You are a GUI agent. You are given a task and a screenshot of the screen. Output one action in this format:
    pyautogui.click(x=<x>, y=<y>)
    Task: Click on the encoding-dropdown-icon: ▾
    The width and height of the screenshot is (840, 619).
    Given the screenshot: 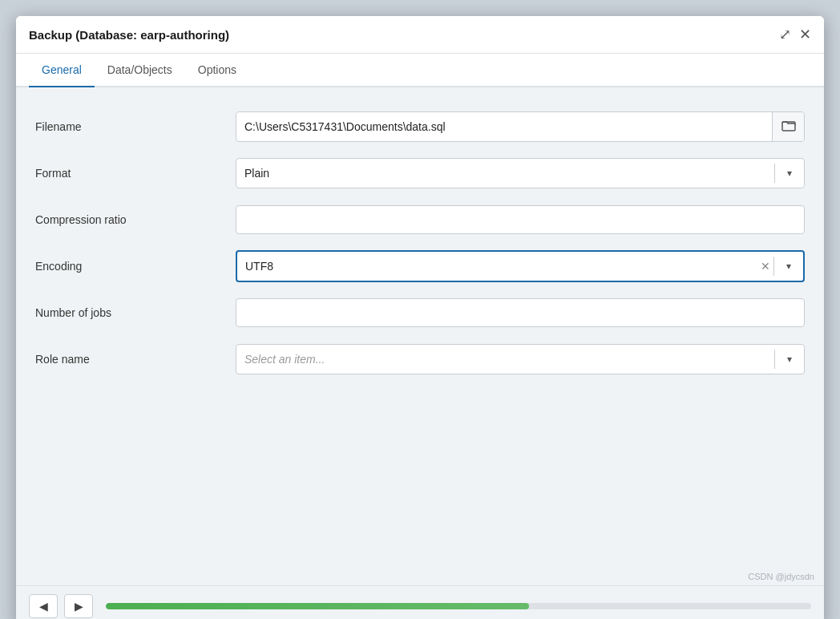 What is the action you would take?
    pyautogui.click(x=789, y=266)
    